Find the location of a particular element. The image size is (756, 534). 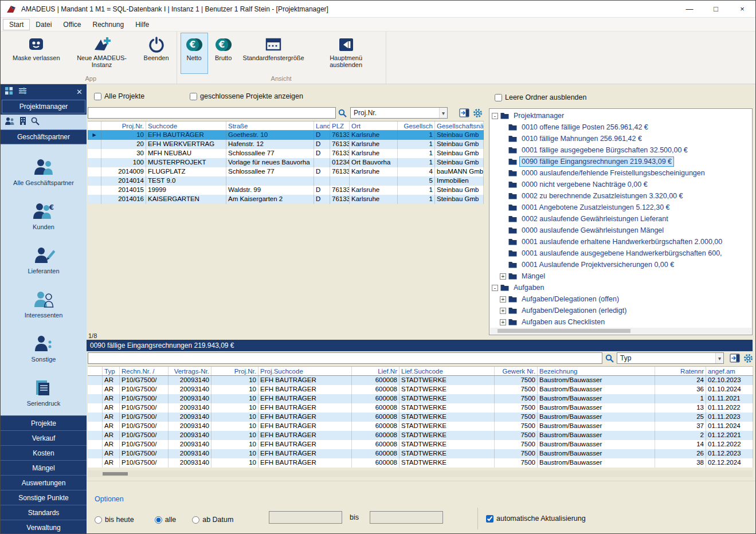

tree-item-aufgaben-aus-checklisten: +Aufgaben aus Checklisten is located at coordinates (621, 322).